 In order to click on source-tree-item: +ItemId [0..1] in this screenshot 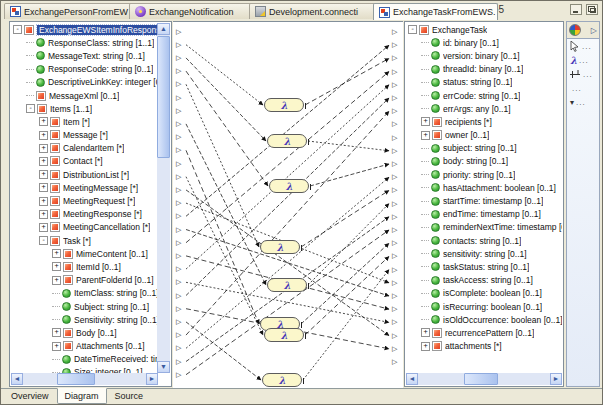, I will do `click(84, 266)`.